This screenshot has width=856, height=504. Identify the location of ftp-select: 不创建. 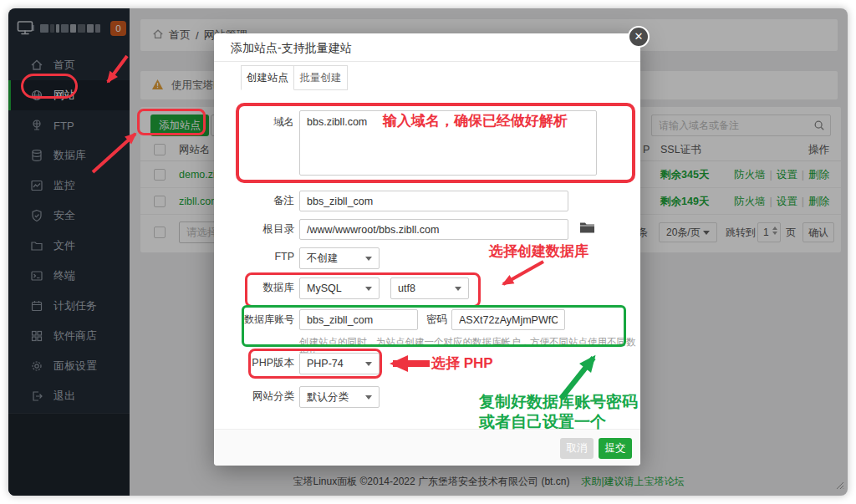
(339, 258).